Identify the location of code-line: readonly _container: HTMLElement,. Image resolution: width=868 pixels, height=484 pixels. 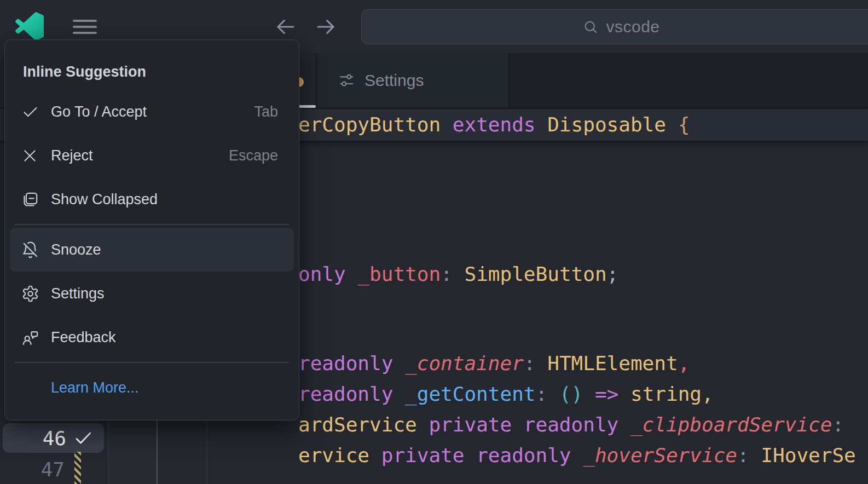
(494, 364).